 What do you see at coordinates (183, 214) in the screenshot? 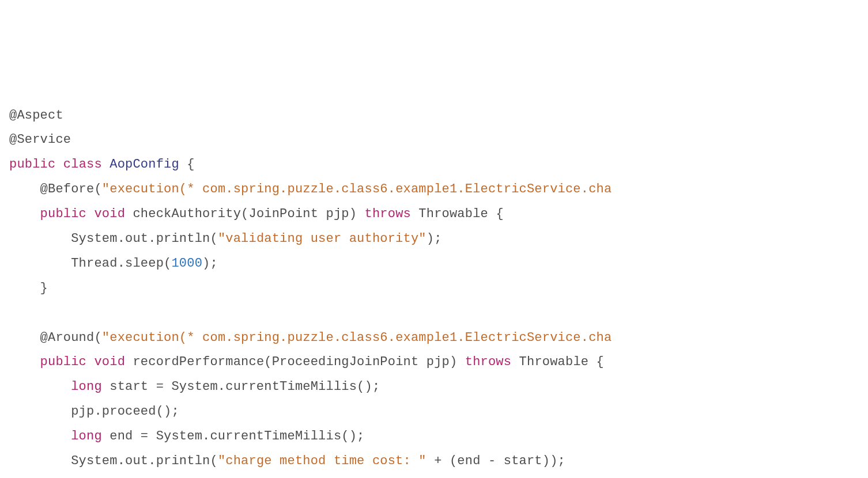
I see `method-check-authority: checkAuthority` at bounding box center [183, 214].